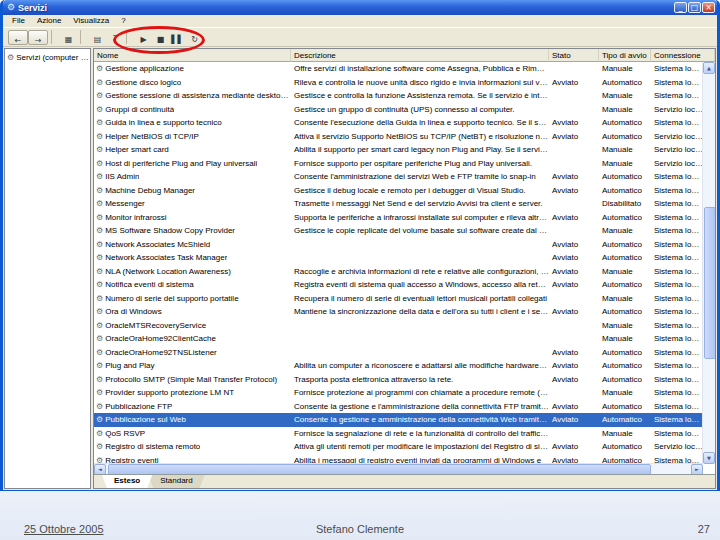 The width and height of the screenshot is (720, 540). What do you see at coordinates (52, 58) in the screenshot?
I see `tree-root-label: Servizi (computer locale)` at bounding box center [52, 58].